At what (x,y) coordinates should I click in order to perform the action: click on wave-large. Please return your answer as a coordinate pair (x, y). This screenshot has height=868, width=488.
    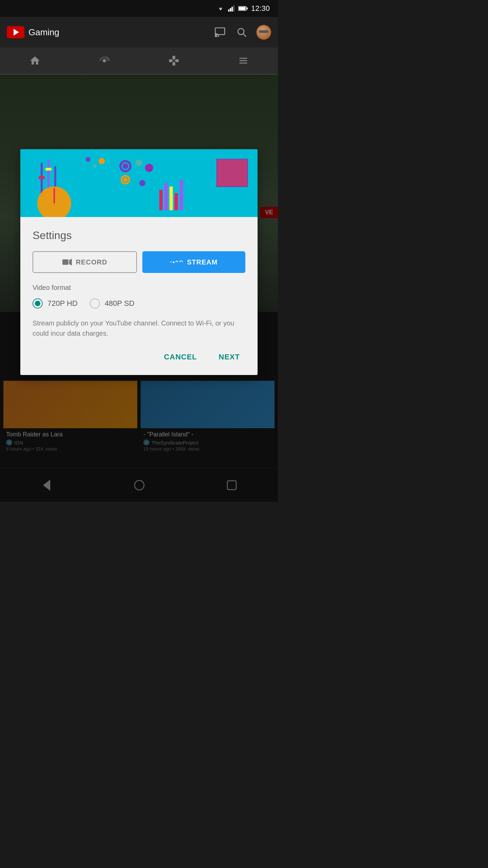
    Looking at the image, I should click on (181, 262).